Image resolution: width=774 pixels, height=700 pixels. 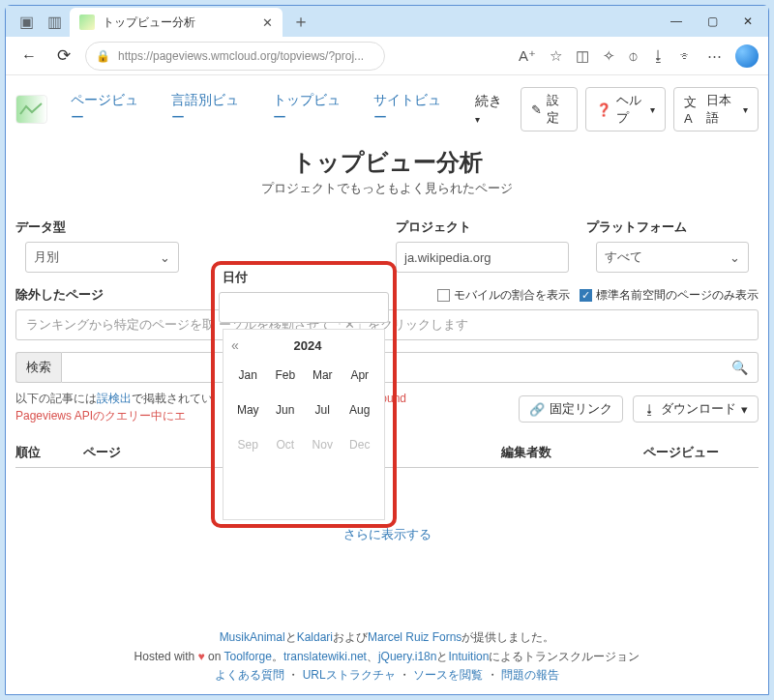 I want to click on doc-icon: ▥, so click(x=54, y=21).